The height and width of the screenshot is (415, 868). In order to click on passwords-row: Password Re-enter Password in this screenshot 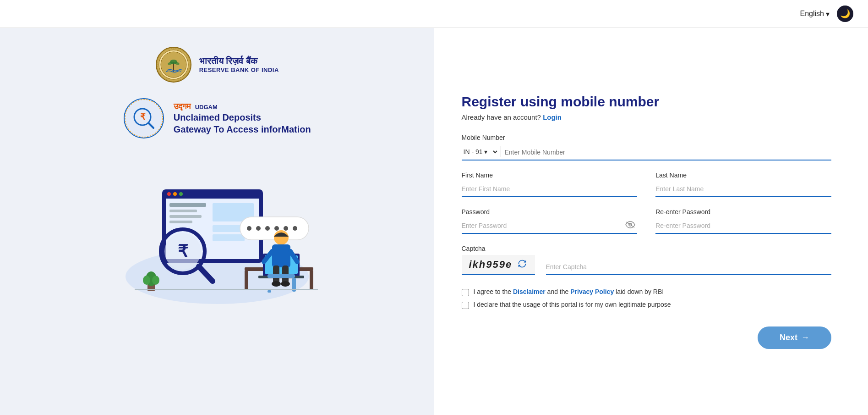, I will do `click(647, 221)`.